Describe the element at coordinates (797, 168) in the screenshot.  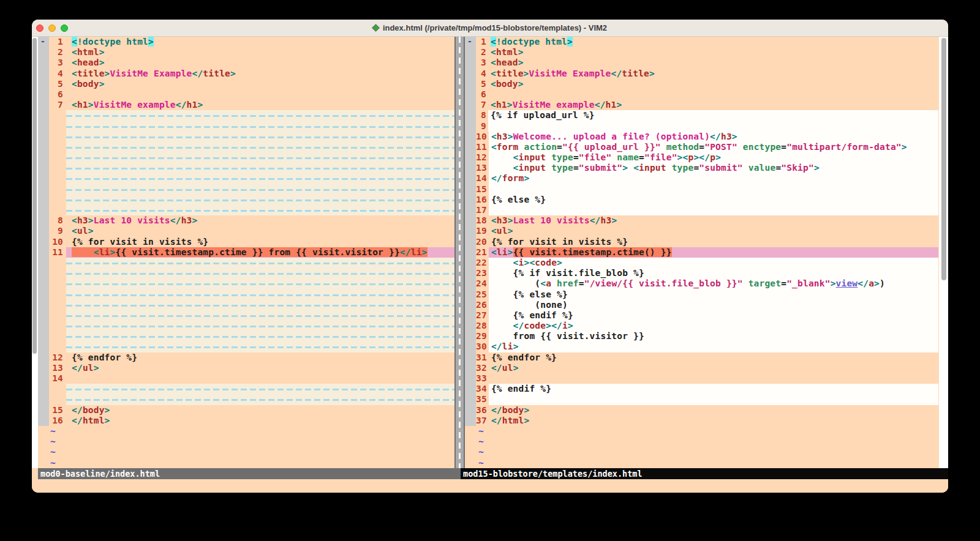
I see `code-token: "Skip"` at that location.